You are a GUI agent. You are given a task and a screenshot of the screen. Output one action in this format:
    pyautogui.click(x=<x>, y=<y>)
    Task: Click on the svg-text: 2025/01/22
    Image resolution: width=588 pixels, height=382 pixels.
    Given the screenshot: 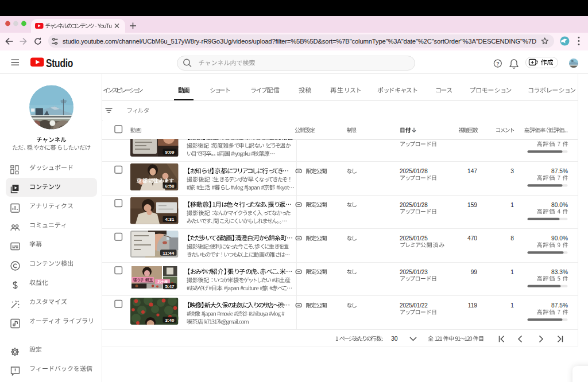 What is the action you would take?
    pyautogui.click(x=413, y=305)
    